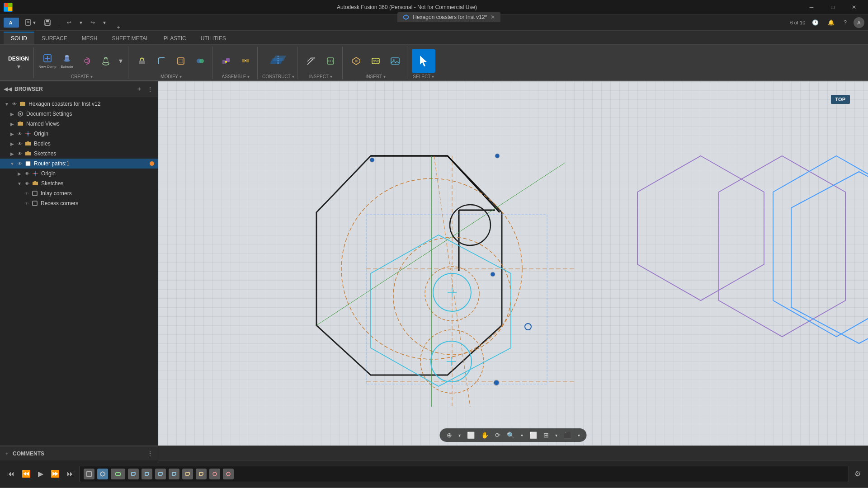 This screenshot has height=488, width=868. I want to click on tree-item-router-paths: ▼ 👁 Router paths:1, so click(79, 164).